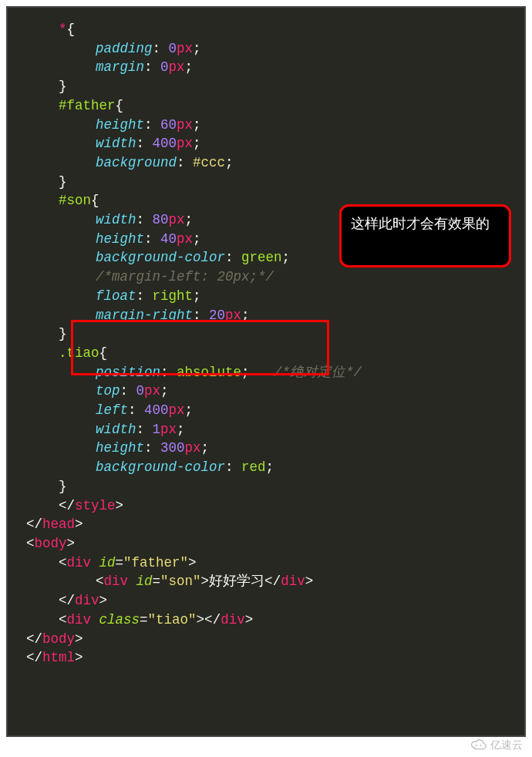  What do you see at coordinates (63, 29) in the screenshot?
I see `selector-star: *` at bounding box center [63, 29].